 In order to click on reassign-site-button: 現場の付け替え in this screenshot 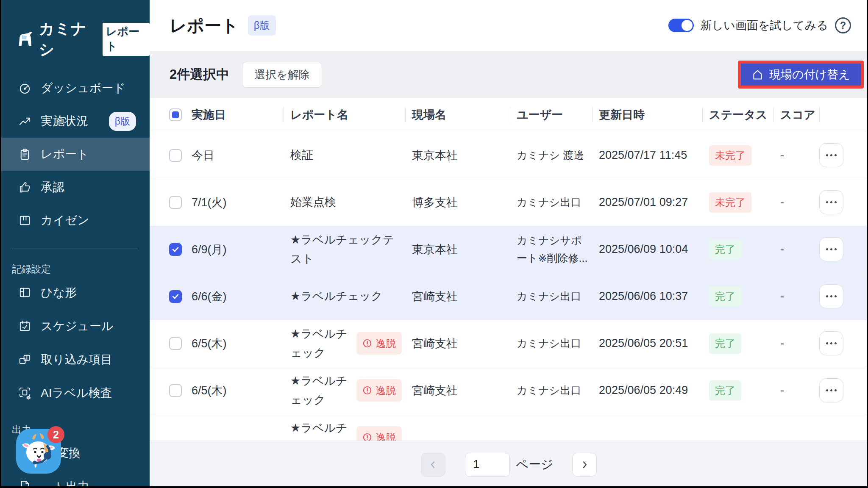, I will do `click(801, 75)`.